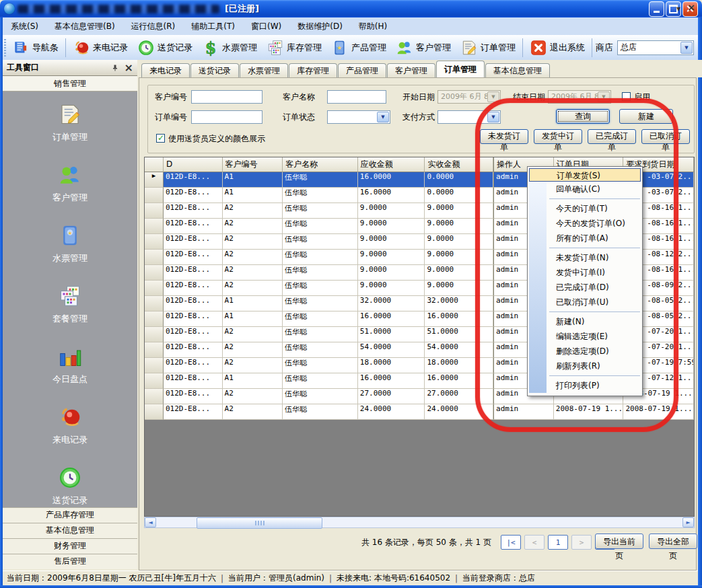 Image resolution: width=702 pixels, height=588 pixels. What do you see at coordinates (70, 122) in the screenshot?
I see `sidebar-item-0: 订单管理` at bounding box center [70, 122].